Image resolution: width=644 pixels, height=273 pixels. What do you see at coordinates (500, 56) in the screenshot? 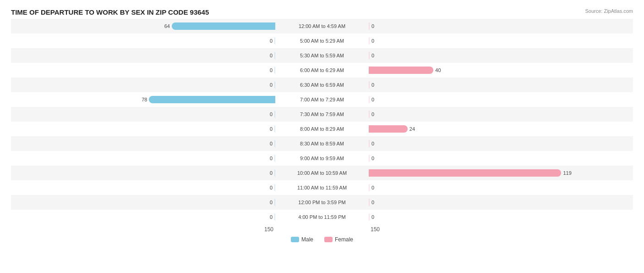
I see `bar-row-right-2: 0` at bounding box center [500, 56].